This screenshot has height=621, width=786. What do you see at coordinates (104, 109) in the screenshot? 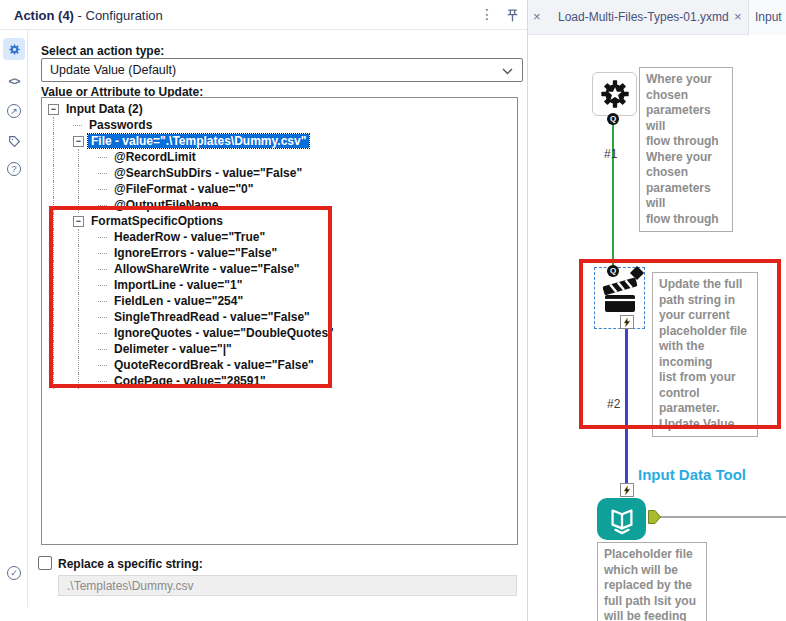
I see `tree-item-label: Input Data (2)` at bounding box center [104, 109].